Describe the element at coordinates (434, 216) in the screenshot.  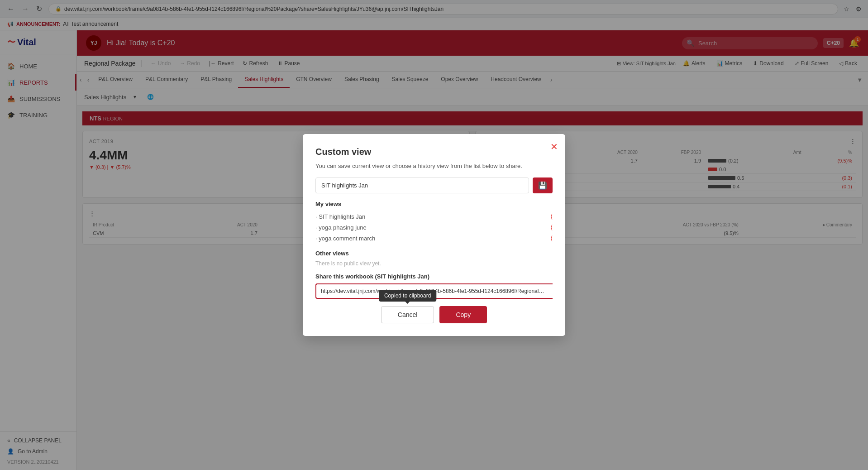
I see `view-item-sit: · SIT highlights Jan ⟨` at that location.